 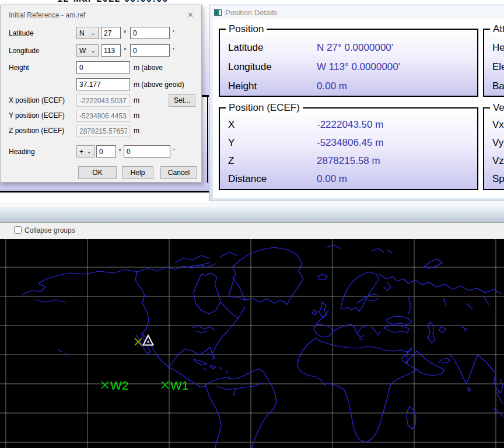 I want to click on velocity-group-title: Velo, so click(x=497, y=108).